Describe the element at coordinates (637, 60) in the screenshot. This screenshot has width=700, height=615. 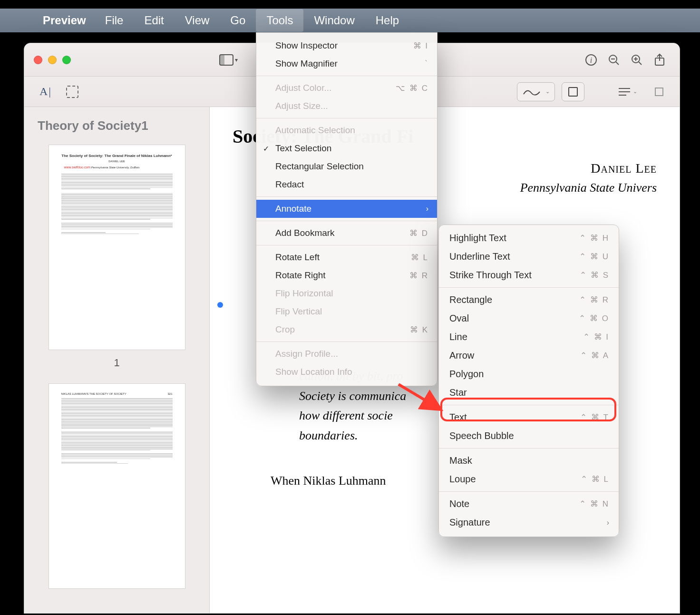
I see `zoom-in-button` at that location.